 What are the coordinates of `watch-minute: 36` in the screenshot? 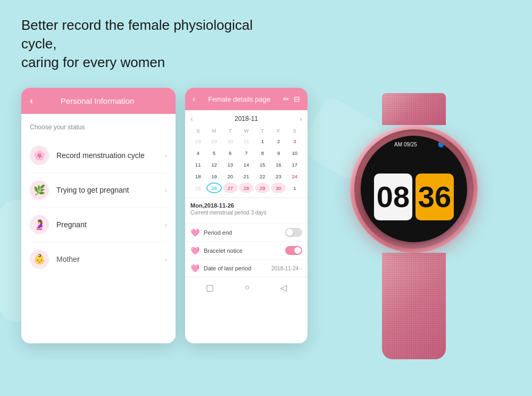 It's located at (435, 197).